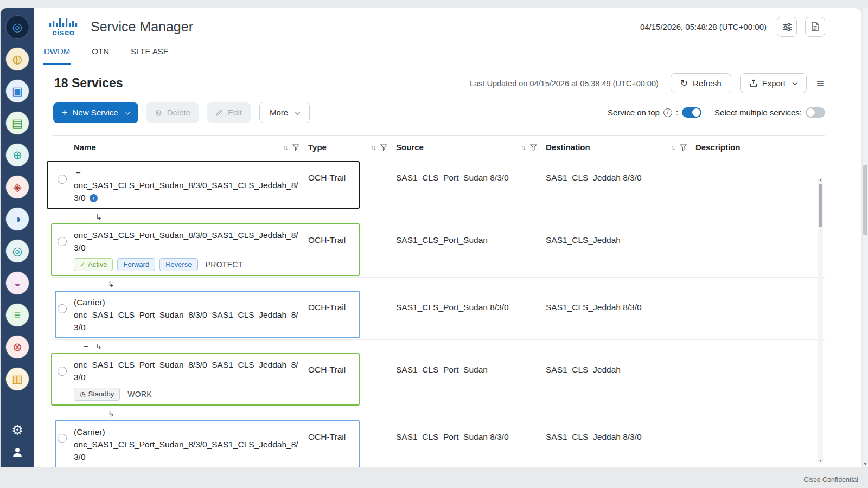 The width and height of the screenshot is (868, 488). Describe the element at coordinates (732, 27) in the screenshot. I see `topbar-right: 04/15/2026, 05:48:28 (UTC+00:00)` at that location.